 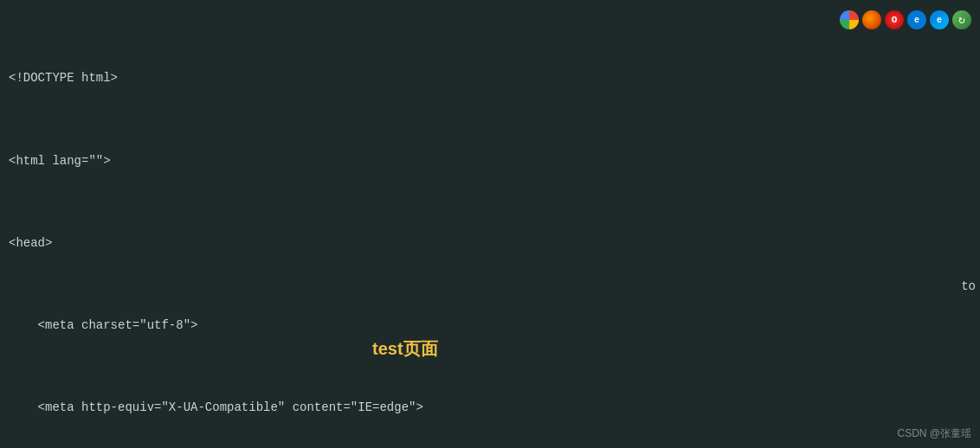 What do you see at coordinates (849, 20) in the screenshot?
I see `chrome-icon` at bounding box center [849, 20].